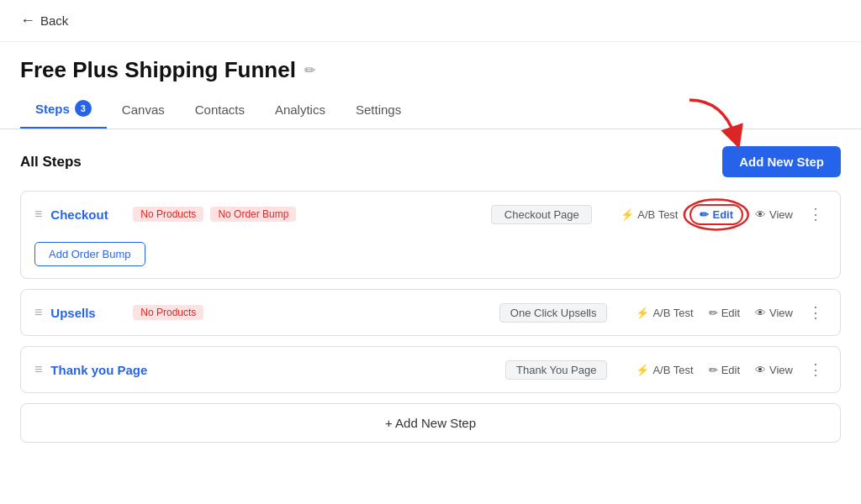  What do you see at coordinates (430, 370) in the screenshot?
I see `step-row-thankyou: ≡ Thank you Page Thank You Page ⚡ A/B Te…` at bounding box center [430, 370].